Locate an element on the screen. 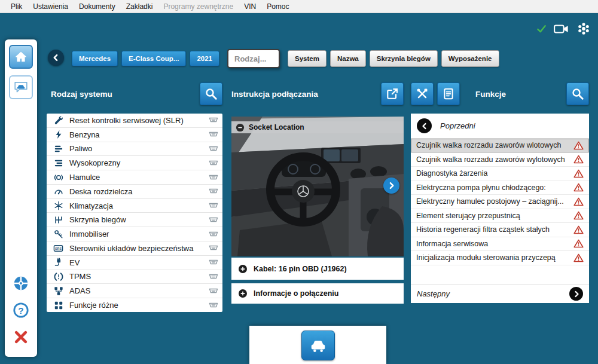  system-row: Klimatyzacja is located at coordinates (135, 206).